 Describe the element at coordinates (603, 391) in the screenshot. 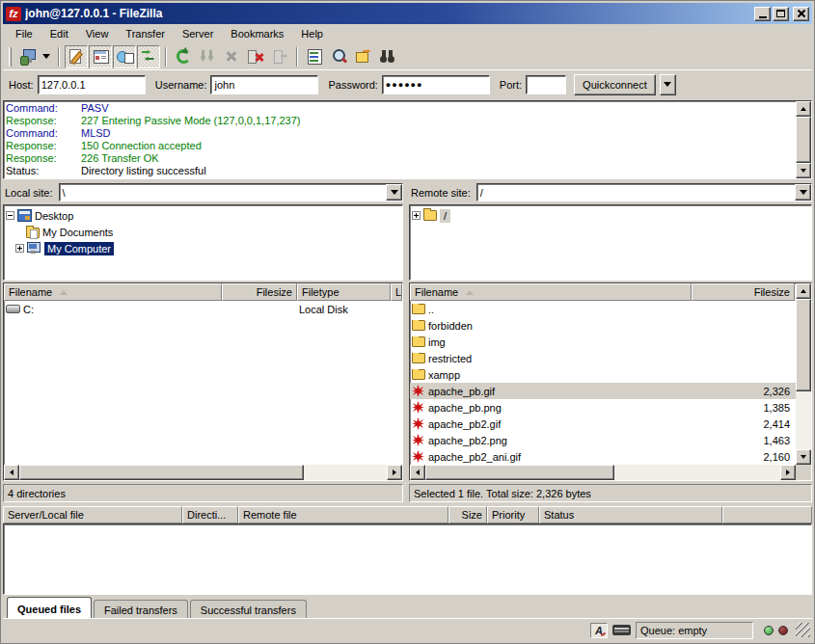

I see `remote-file-row-selected: apache_pb.gif 2,326` at that location.